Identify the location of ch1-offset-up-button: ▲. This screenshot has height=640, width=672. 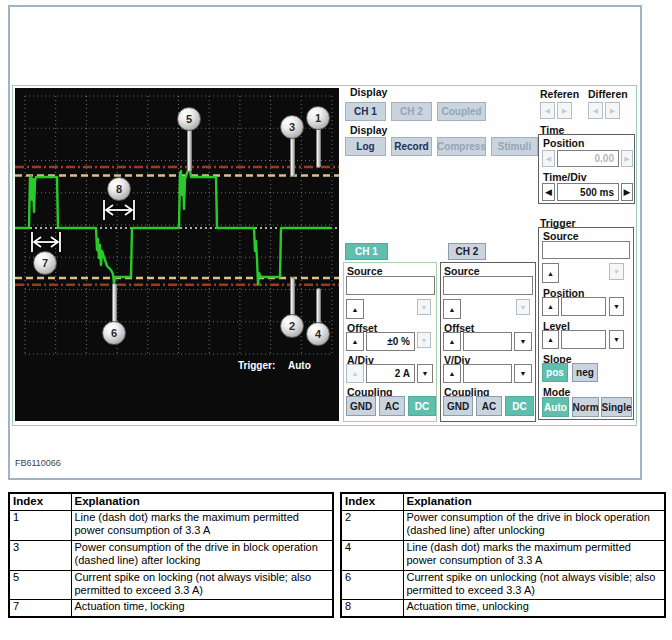
(355, 342).